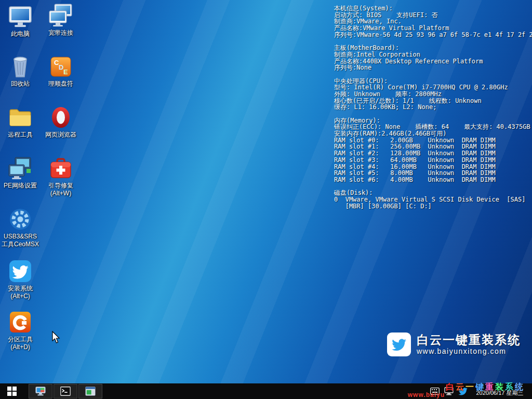 This screenshot has height=399, width=532. What do you see at coordinates (61, 68) in the screenshot?
I see `svg-text: D` at bounding box center [61, 68].